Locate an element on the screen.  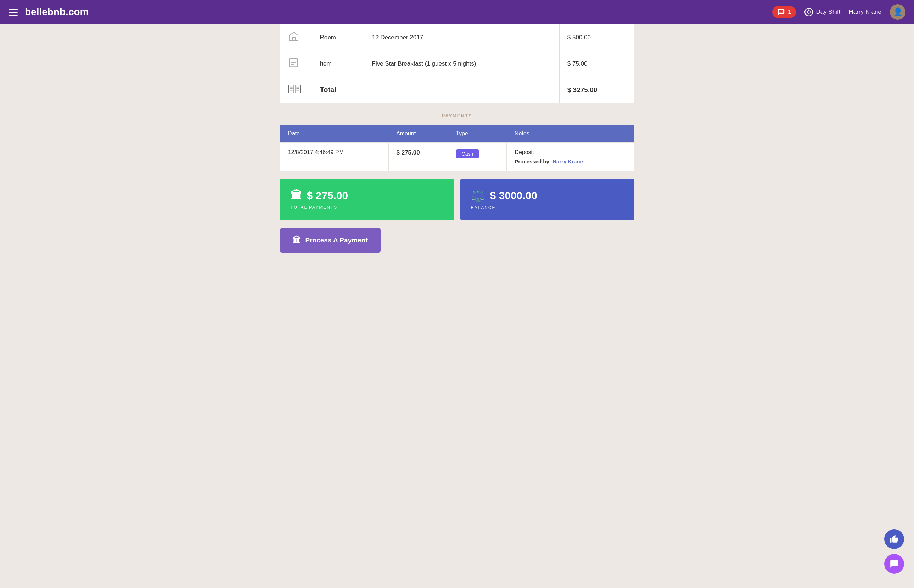
sun-icon is located at coordinates (809, 12).